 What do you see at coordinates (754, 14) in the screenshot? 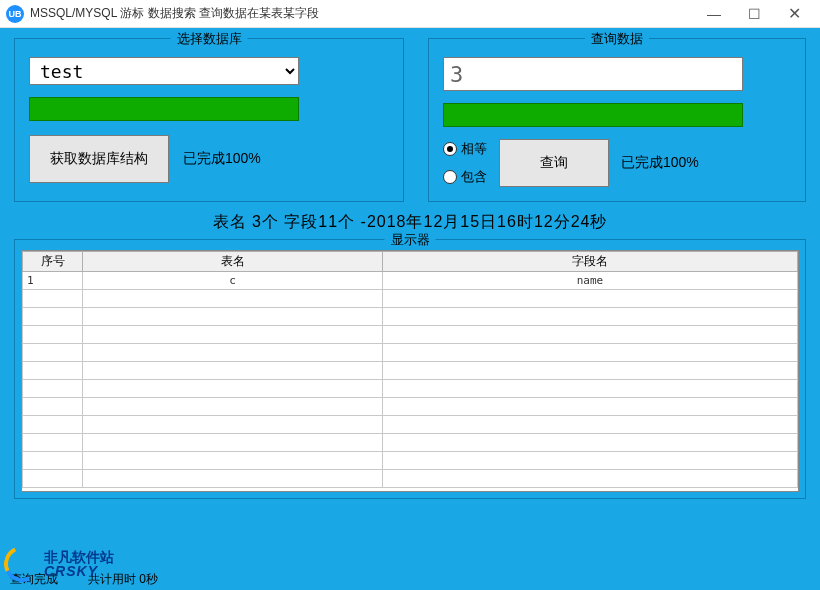
I see `maximize-button: ☐` at bounding box center [754, 14].